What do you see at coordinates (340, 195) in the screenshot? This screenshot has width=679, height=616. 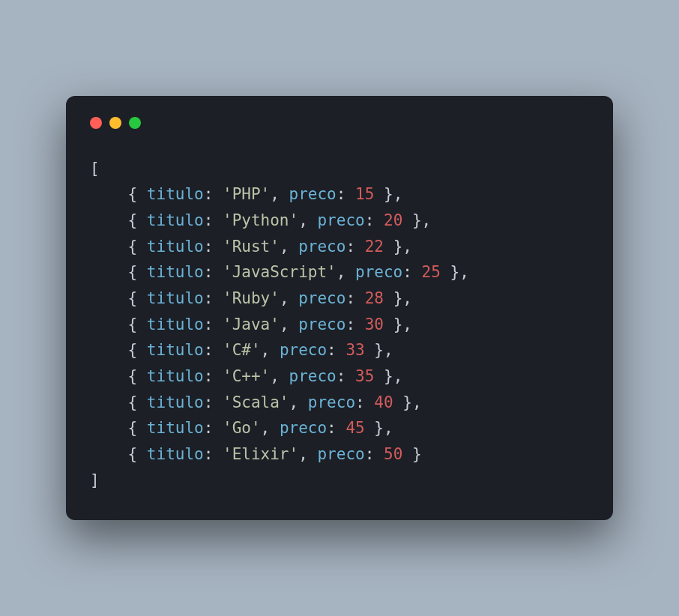 I see `code-line: { titulo: 'PHP', preco: 15 },` at bounding box center [340, 195].